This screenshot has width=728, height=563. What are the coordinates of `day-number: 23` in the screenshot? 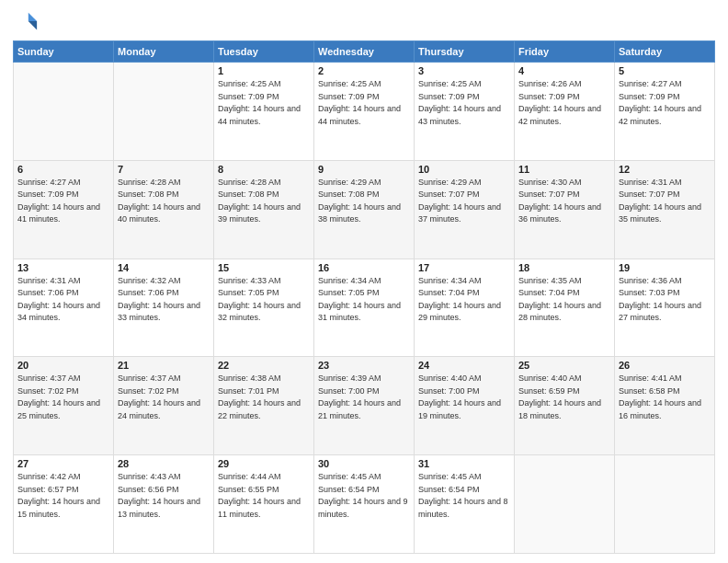 It's located at (364, 365).